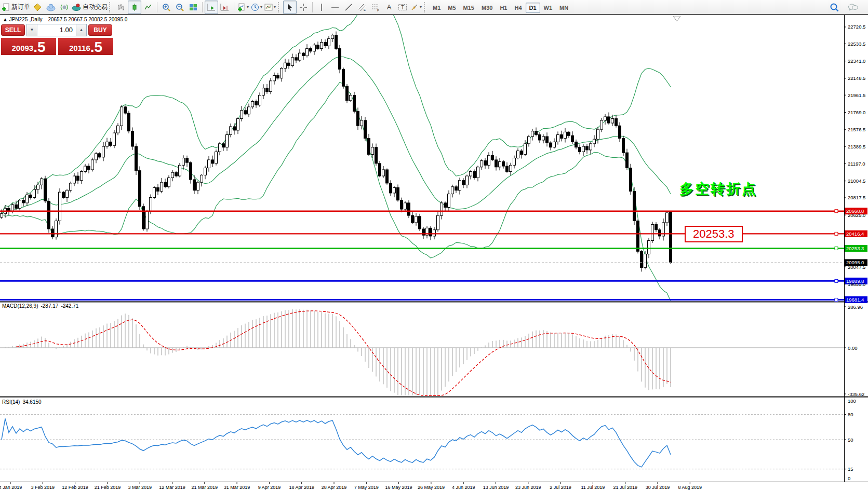  I want to click on text-tool-button: A, so click(389, 7).